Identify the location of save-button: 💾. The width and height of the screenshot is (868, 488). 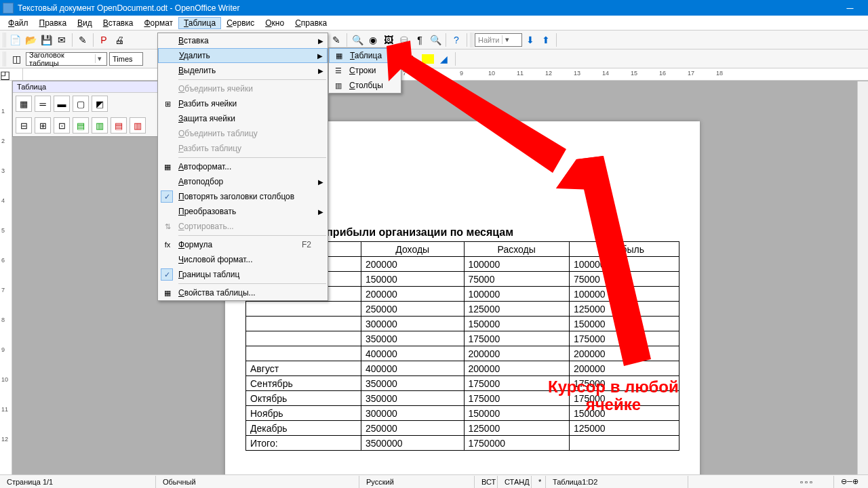
(46, 40).